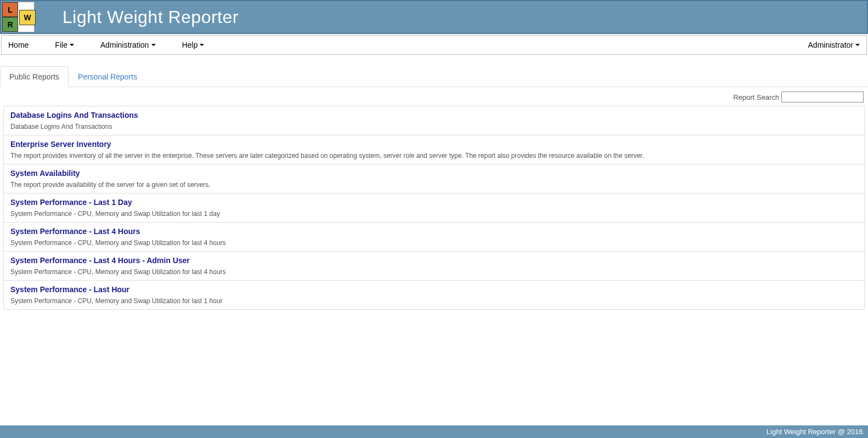 This screenshot has width=868, height=438. Describe the element at coordinates (756, 98) in the screenshot. I see `: Report Search` at that location.